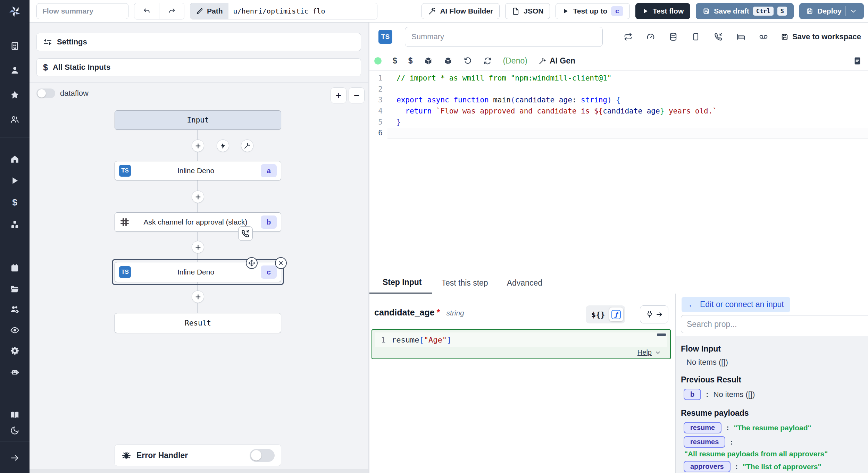 The width and height of the screenshot is (868, 473). I want to click on expression-editor: 1 resume["Age"] Help, so click(521, 344).